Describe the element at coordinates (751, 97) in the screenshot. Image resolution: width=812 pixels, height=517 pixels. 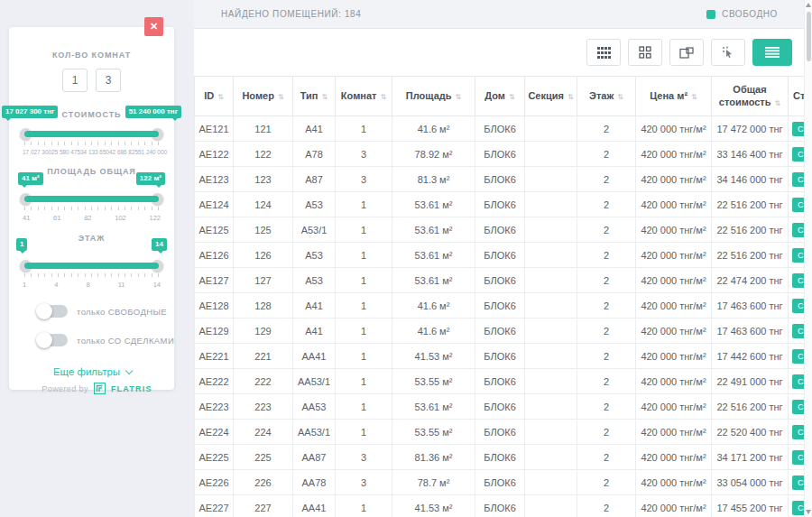
I see `column-header-10: Общая стоимость⇅` at that location.